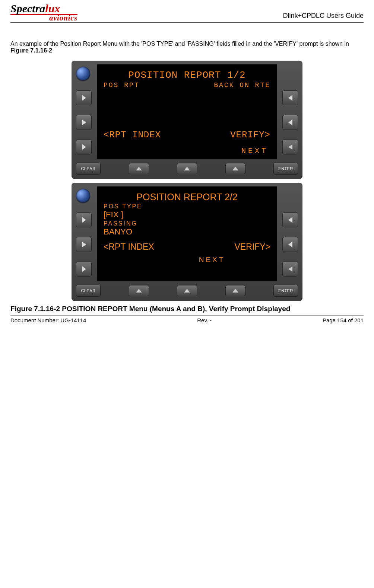 Image resolution: width=374 pixels, height=588 pixels. Describe the element at coordinates (290, 269) in the screenshot. I see `lsk2-r4` at that location.